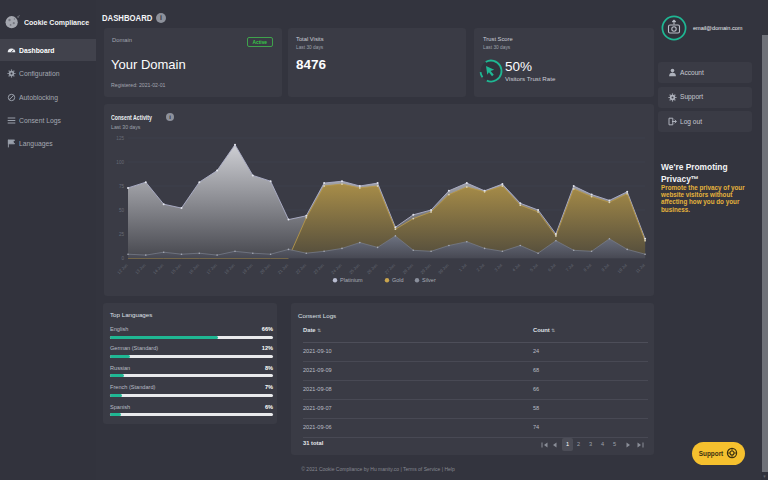  I want to click on svg-text: Gold, so click(398, 280).